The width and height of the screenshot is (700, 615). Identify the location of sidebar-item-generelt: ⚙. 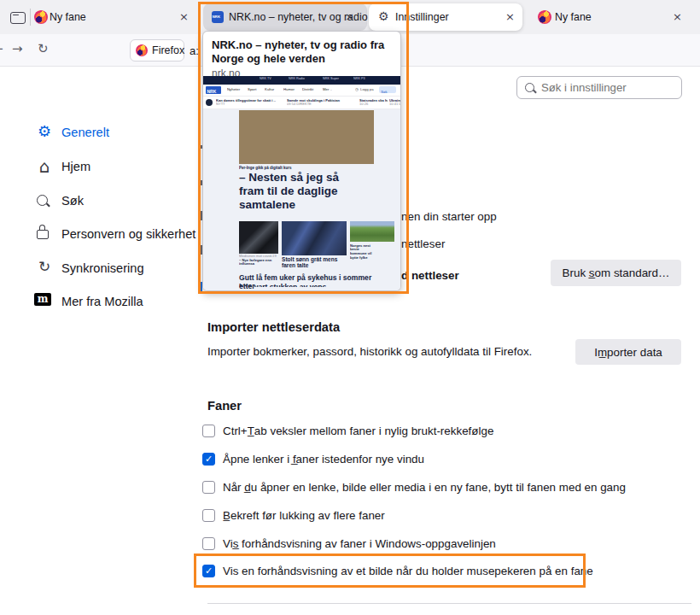
(44, 132).